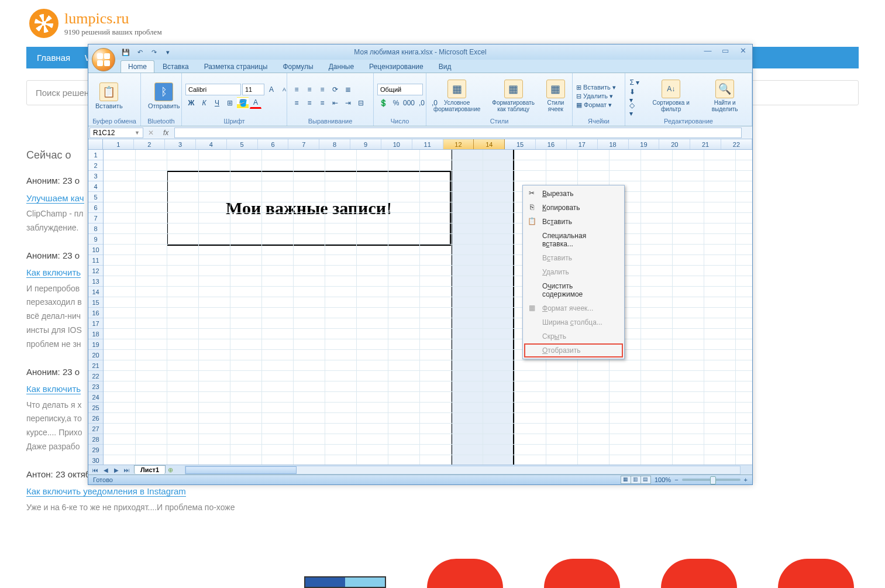 The width and height of the screenshot is (885, 588). I want to click on row-header-25: 25, so click(96, 408).